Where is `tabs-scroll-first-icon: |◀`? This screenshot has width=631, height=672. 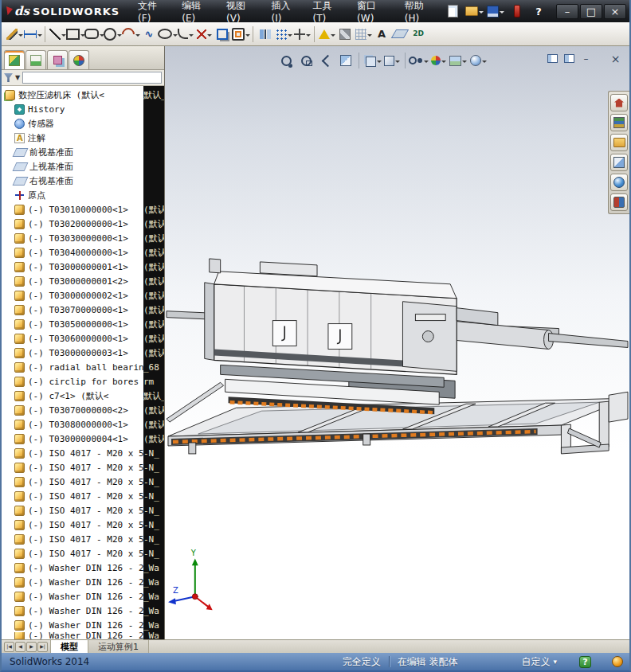 tabs-scroll-first-icon: |◀ is located at coordinates (10, 647).